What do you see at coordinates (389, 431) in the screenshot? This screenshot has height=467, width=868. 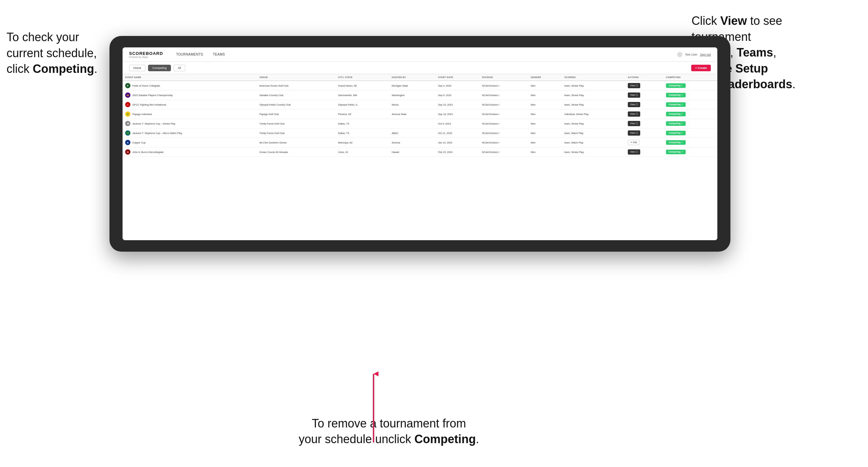 I see `annotation-bottom-text: To remove a tournament fromyour schedule…` at bounding box center [389, 431].